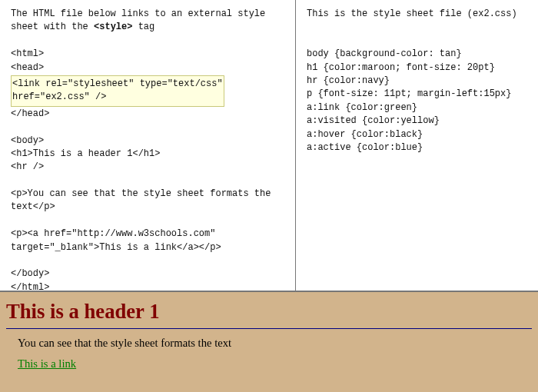 The width and height of the screenshot is (538, 392). What do you see at coordinates (148, 201) in the screenshot?
I see `code-line: <p>You can see that the style sheet form…` at bounding box center [148, 201].